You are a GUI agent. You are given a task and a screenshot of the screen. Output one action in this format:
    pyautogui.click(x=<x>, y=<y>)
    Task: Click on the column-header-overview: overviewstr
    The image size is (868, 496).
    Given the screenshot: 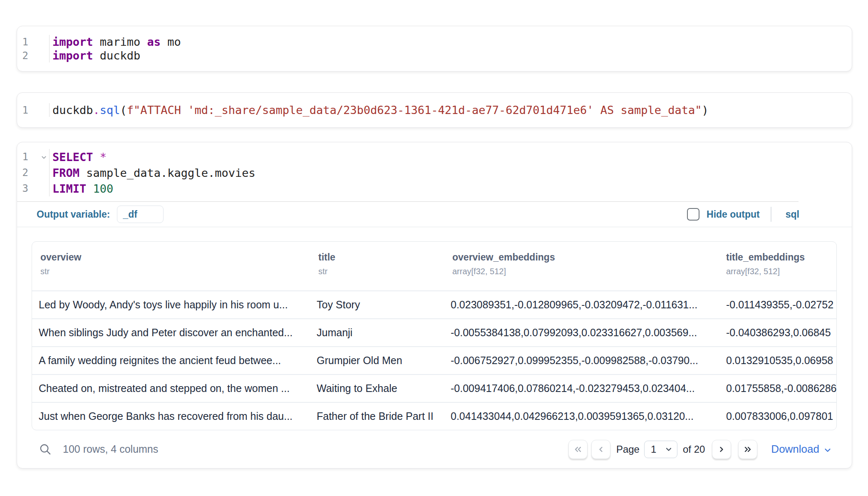 What is the action you would take?
    pyautogui.click(x=171, y=266)
    